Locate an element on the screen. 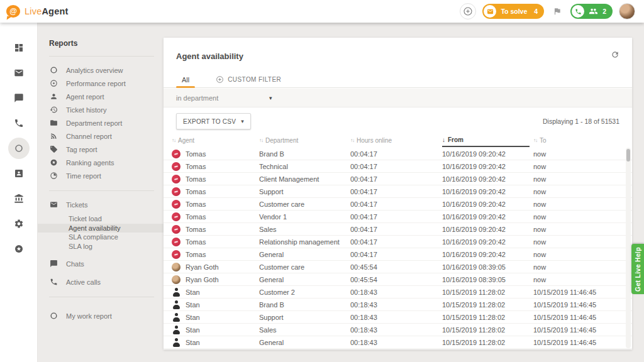 The width and height of the screenshot is (644, 362). nav-item-ticket-history: Ticket history is located at coordinates (101, 109).